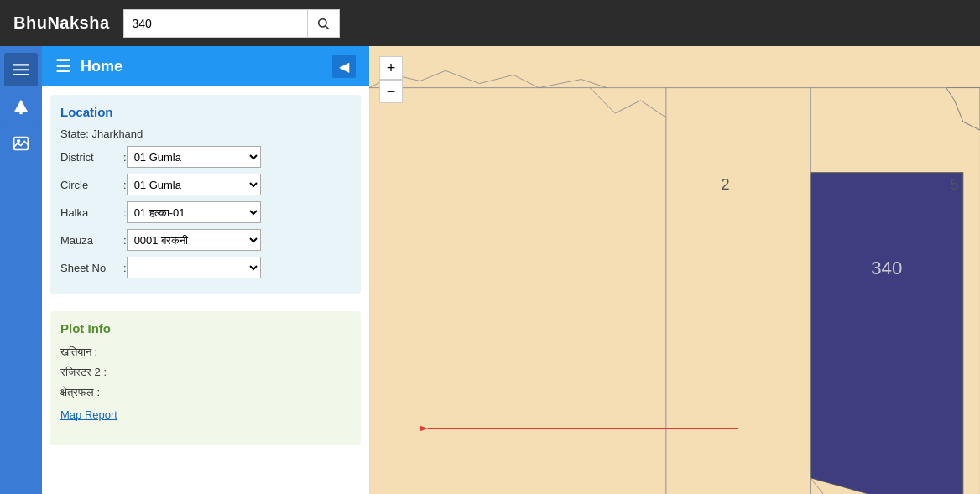 The image size is (980, 494). Describe the element at coordinates (21, 107) in the screenshot. I see `tree-icon` at that location.